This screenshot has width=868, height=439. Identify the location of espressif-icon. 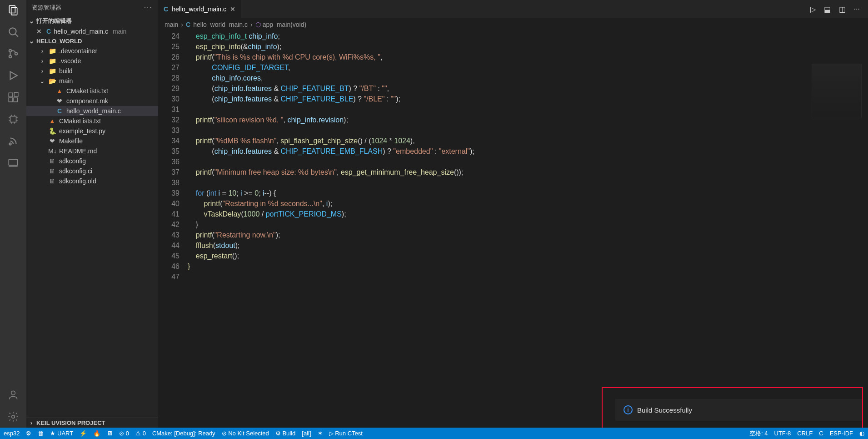
(13, 141).